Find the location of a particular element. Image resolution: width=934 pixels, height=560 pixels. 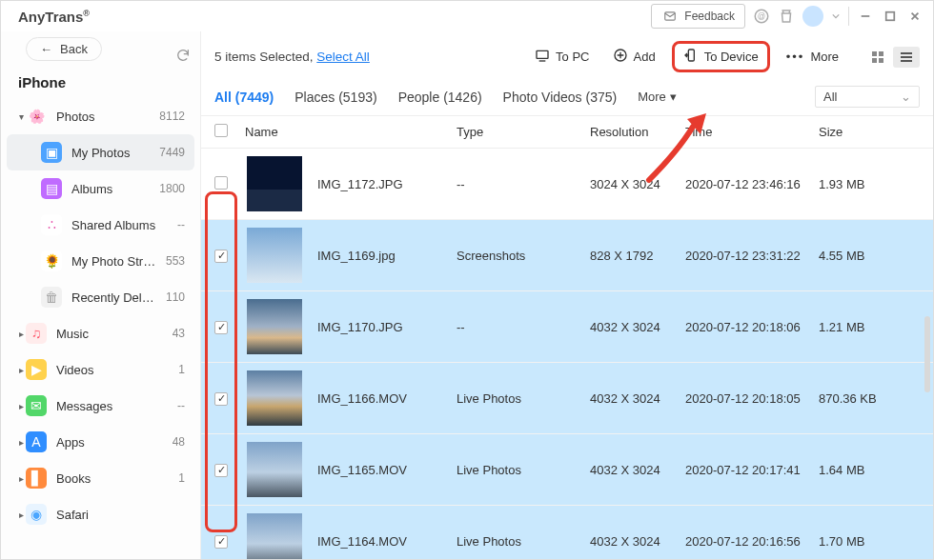

feedback-label: Feedback is located at coordinates (709, 16).